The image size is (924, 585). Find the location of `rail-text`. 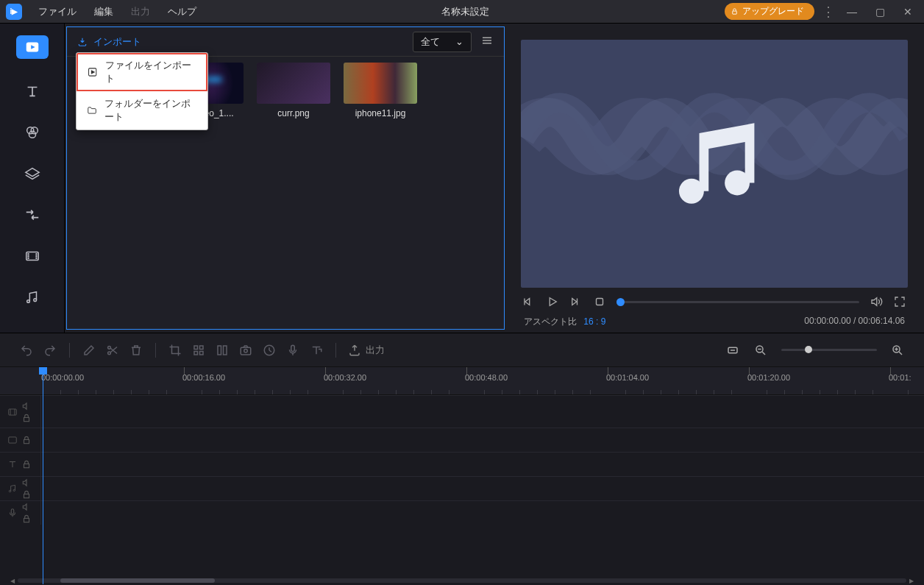

rail-text is located at coordinates (32, 91).